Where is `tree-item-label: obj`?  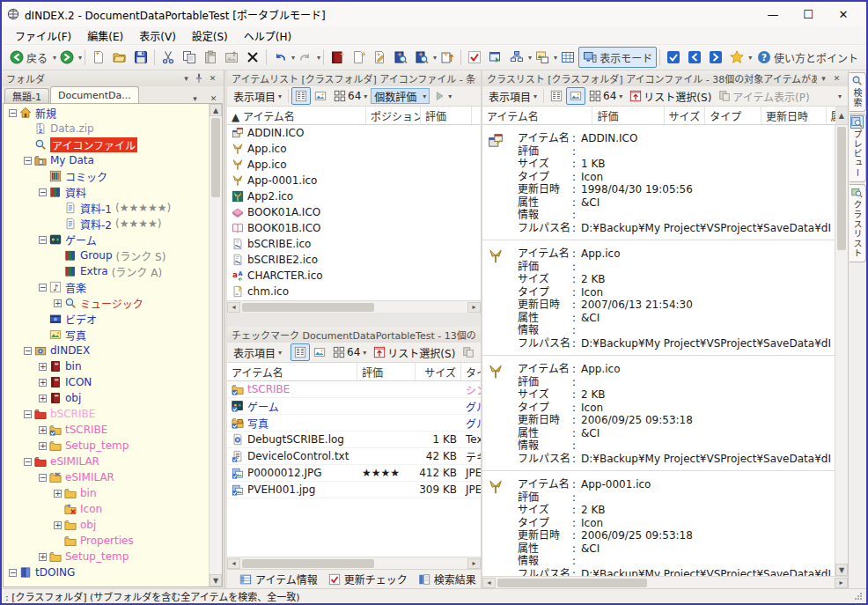
tree-item-label: obj is located at coordinates (88, 525).